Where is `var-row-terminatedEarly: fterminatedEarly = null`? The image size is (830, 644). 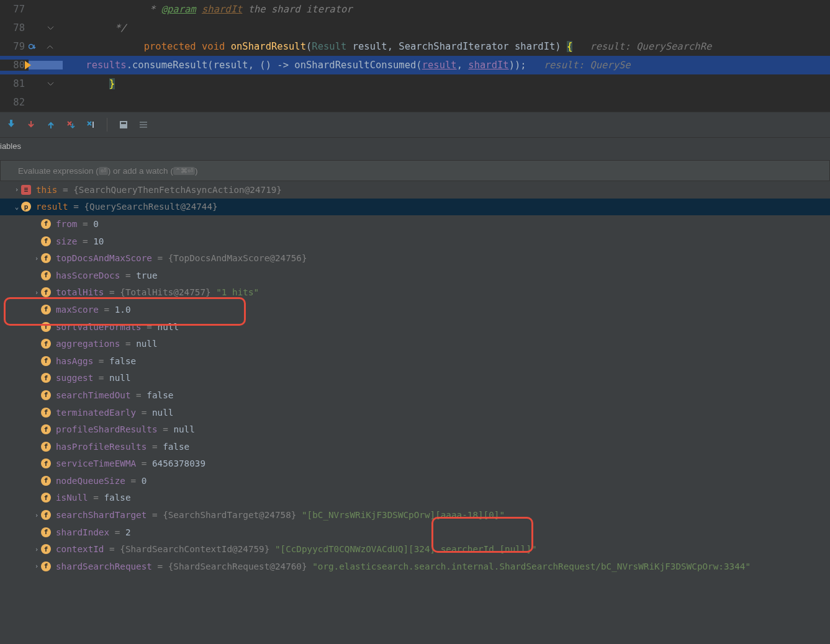
var-row-terminatedEarly: fterminatedEarly = null is located at coordinates (415, 413).